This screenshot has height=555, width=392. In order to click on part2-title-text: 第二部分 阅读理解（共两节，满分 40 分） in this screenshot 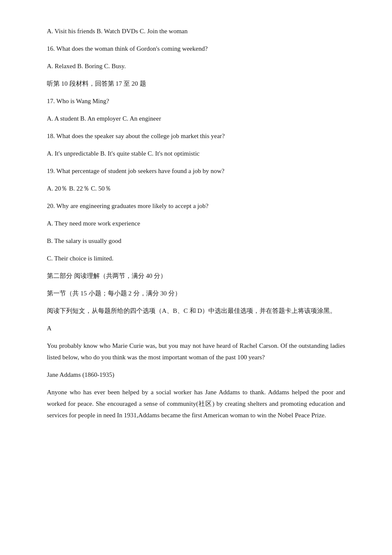, I will do `click(107, 276)`.